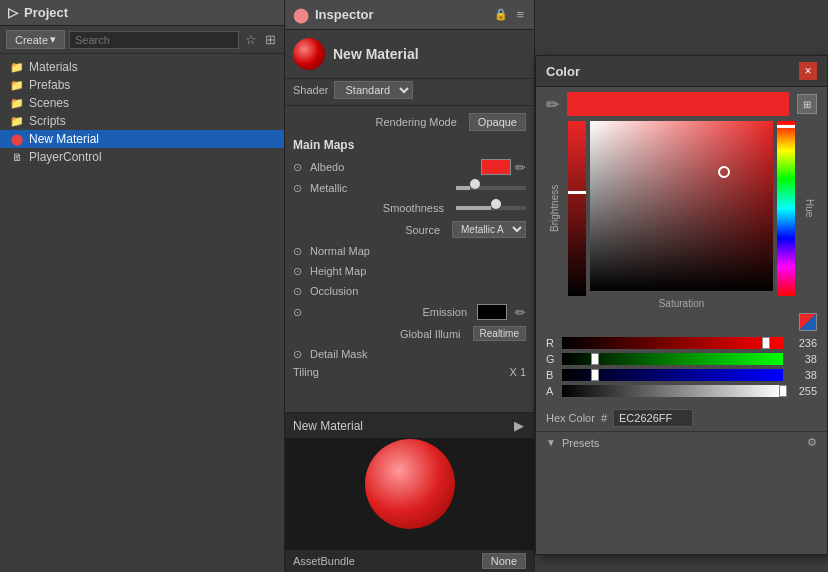 The height and width of the screenshot is (572, 828). I want to click on project-toolbar: Create ▾ ☆ ⊞, so click(142, 40).